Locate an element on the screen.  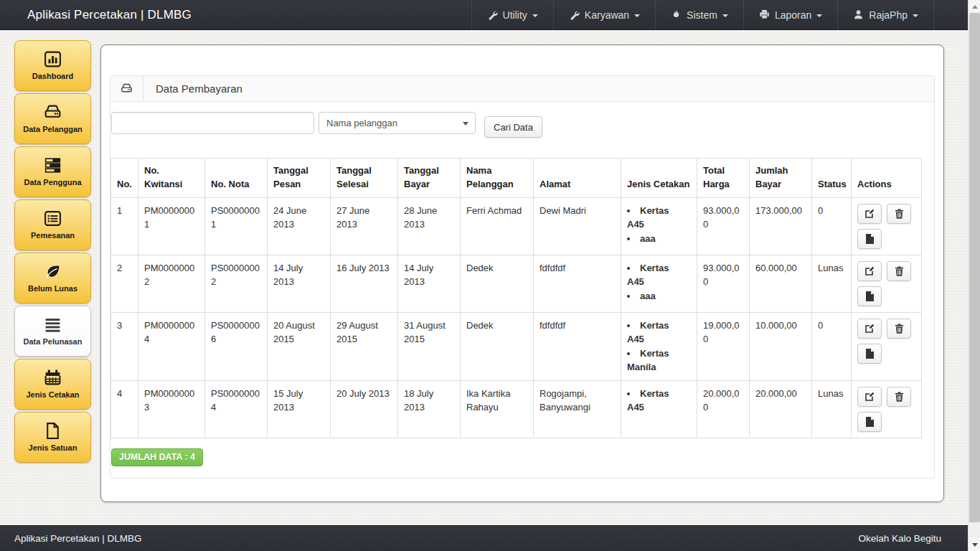
col-header-tanggal-selesai: Tanggal Selesai is located at coordinates (364, 178).